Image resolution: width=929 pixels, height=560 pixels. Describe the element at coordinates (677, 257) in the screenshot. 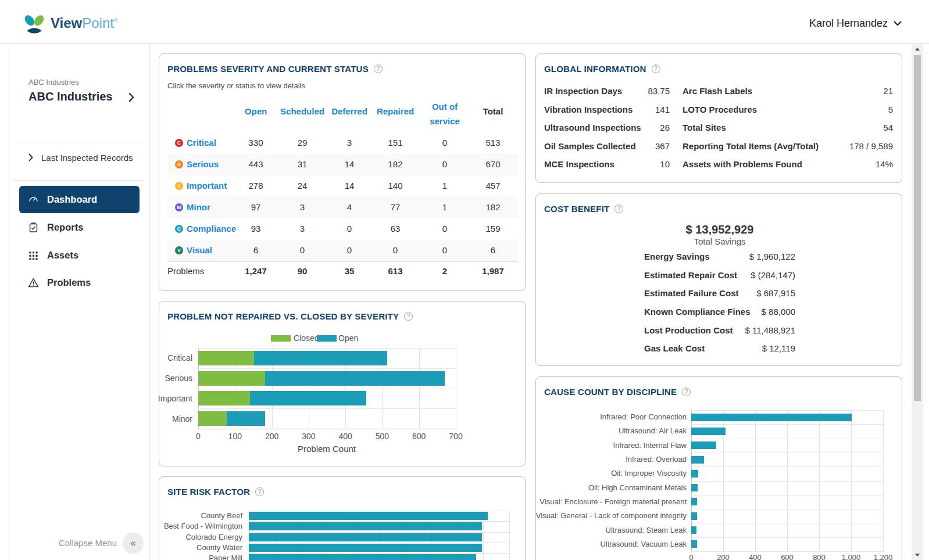

I see `cost-benefit-label: Energy Savings` at that location.